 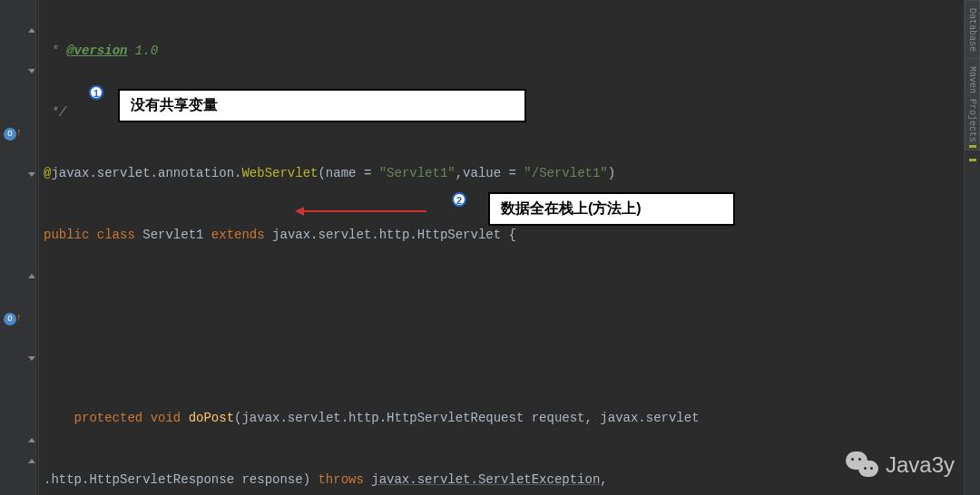 I want to click on watermark: Java3y, so click(x=900, y=465).